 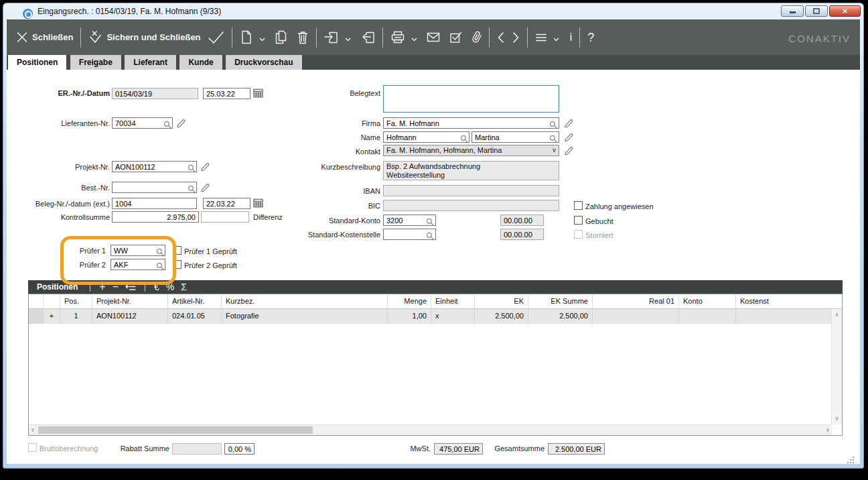 I want to click on cell-ek-summe: 2.500,00, so click(x=561, y=316).